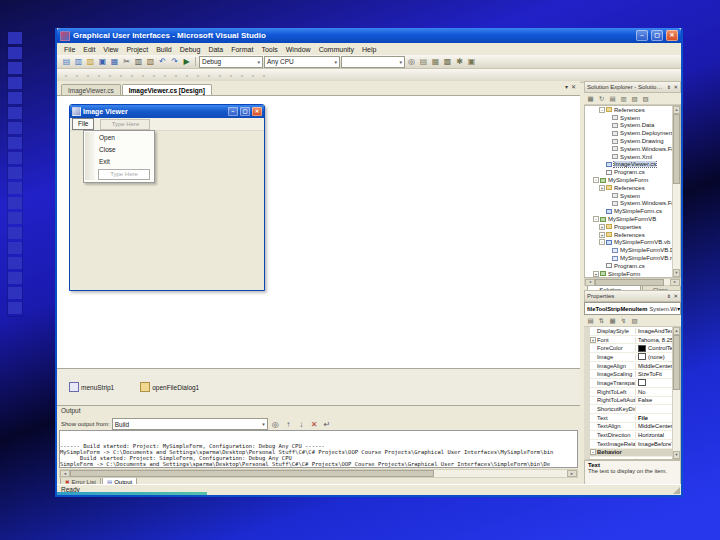 Image resolution: width=720 pixels, height=540 pixels. I want to click on property-row: RightToLeftAuto False, so click(635, 402).